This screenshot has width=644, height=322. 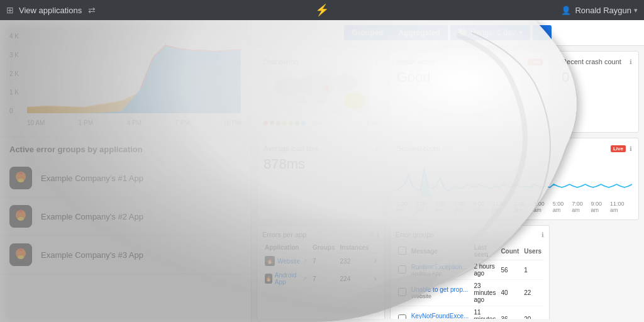 I want to click on aggregated-button: Aggregated, so click(x=419, y=33).